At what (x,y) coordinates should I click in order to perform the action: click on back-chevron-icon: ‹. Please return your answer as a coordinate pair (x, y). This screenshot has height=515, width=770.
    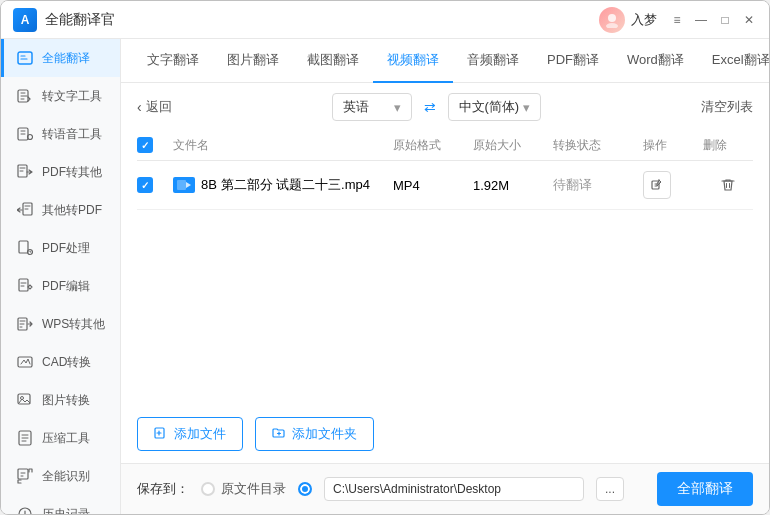
    Looking at the image, I should click on (140, 107).